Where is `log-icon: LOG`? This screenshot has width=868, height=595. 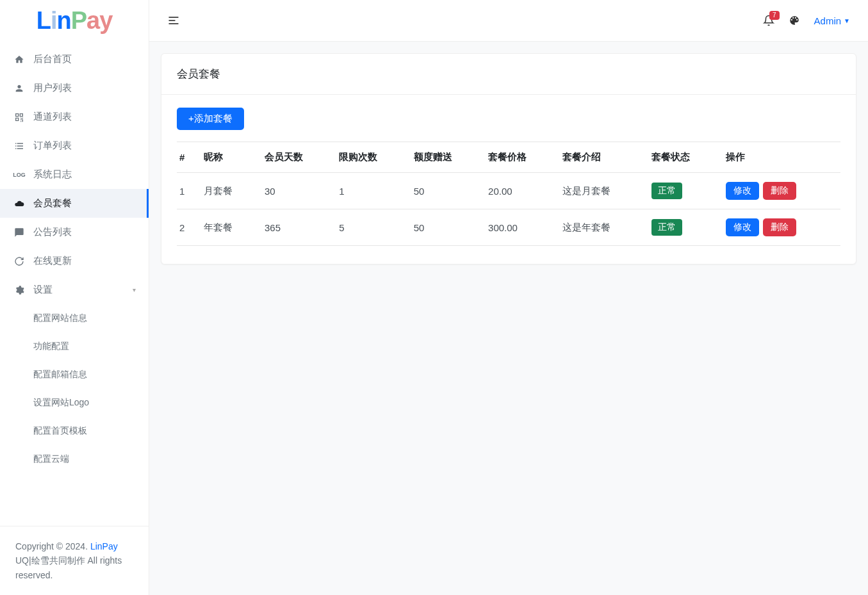 log-icon: LOG is located at coordinates (19, 175).